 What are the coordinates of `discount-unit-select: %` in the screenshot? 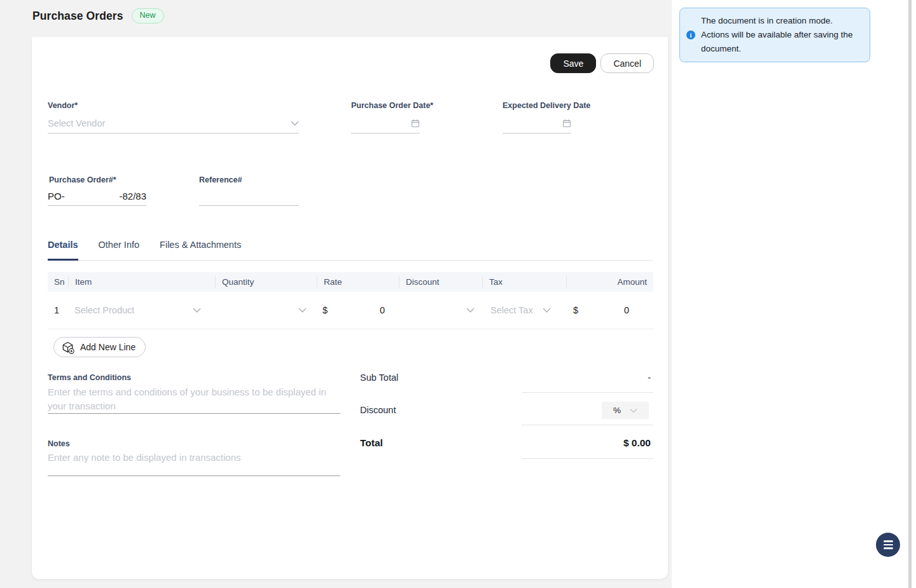 It's located at (625, 411).